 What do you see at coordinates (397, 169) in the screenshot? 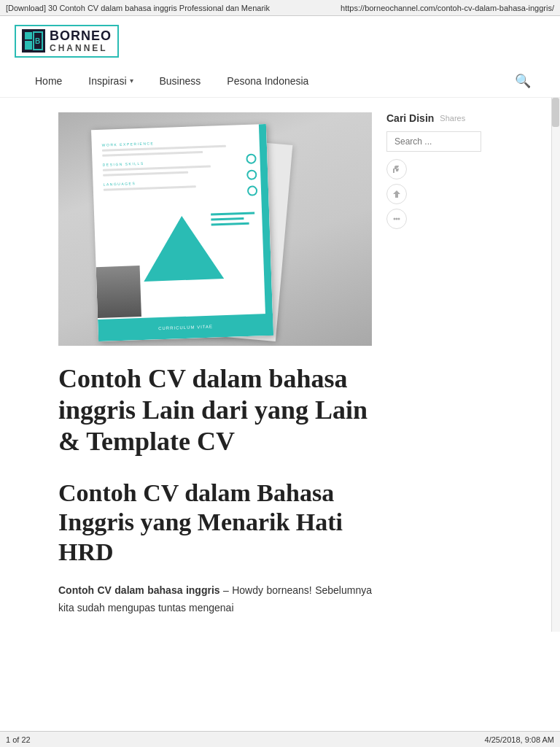
I see `share-facebook-button` at bounding box center [397, 169].